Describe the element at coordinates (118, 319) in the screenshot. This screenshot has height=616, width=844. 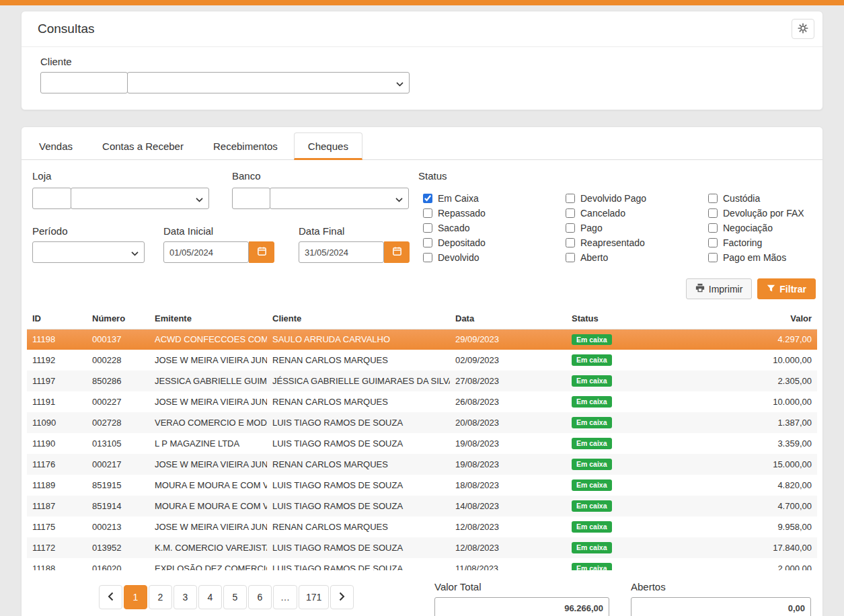
I see `column-header-número: Número` at that location.